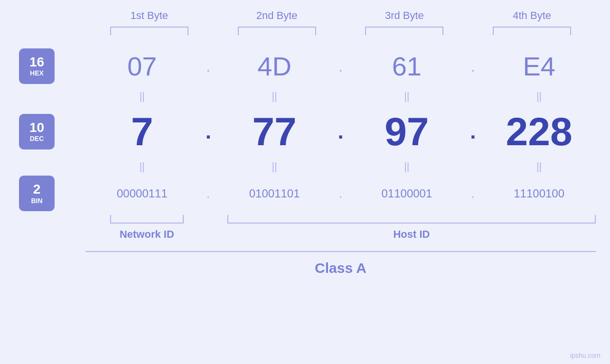 The height and width of the screenshot is (364, 610). What do you see at coordinates (305, 234) in the screenshot?
I see `labels-row: Network ID Host ID` at bounding box center [305, 234].